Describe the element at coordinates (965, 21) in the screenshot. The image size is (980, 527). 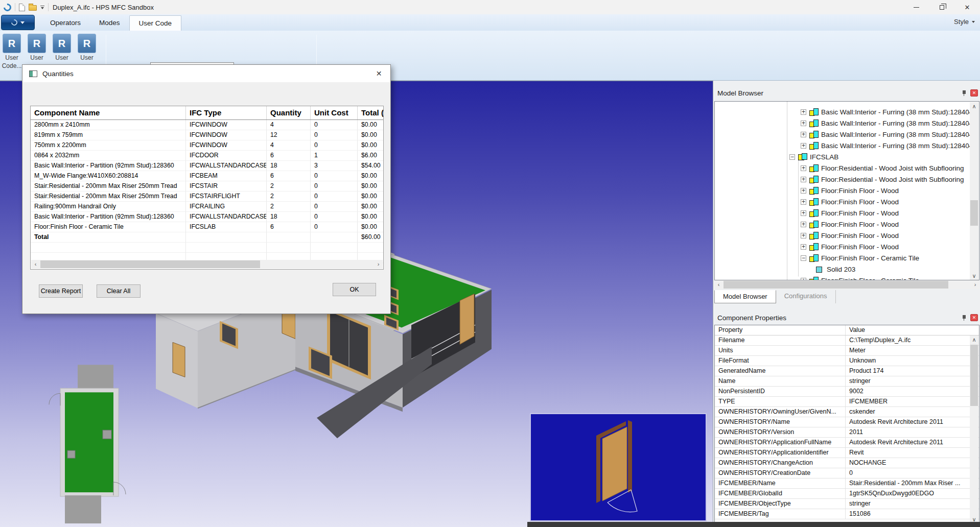
I see `style-selector: Style` at that location.